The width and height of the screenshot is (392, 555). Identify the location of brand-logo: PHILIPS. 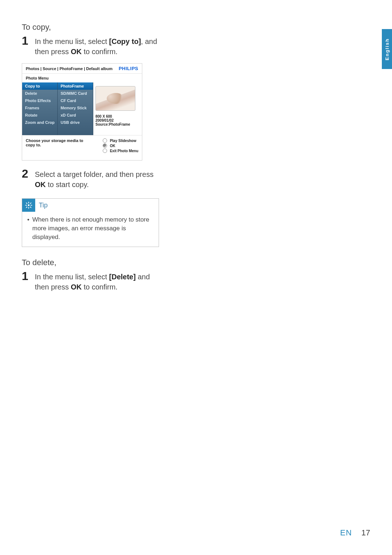
(128, 68).